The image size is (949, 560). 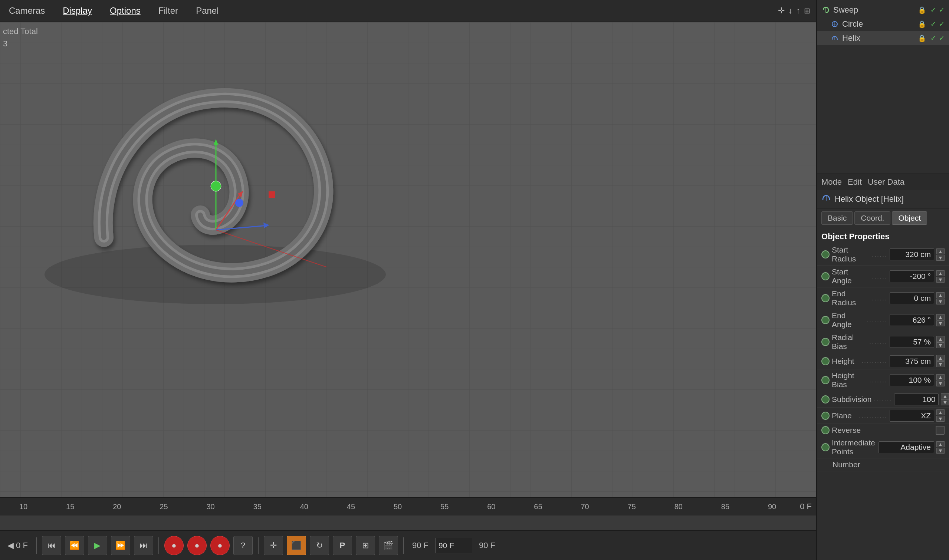 I want to click on btn-help: ?, so click(x=243, y=546).